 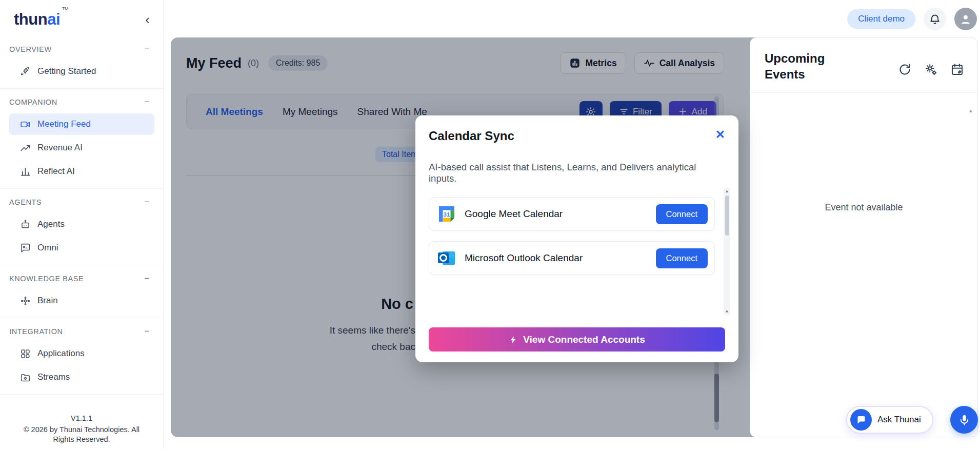 I want to click on sidebar-item-label: Agents, so click(x=51, y=224).